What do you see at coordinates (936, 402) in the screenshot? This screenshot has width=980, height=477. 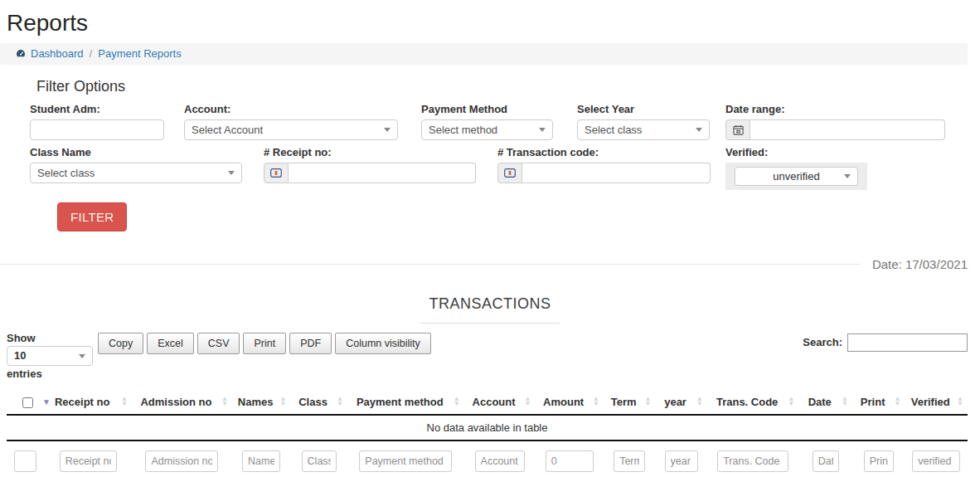 I see `header-verified: Verified` at bounding box center [936, 402].